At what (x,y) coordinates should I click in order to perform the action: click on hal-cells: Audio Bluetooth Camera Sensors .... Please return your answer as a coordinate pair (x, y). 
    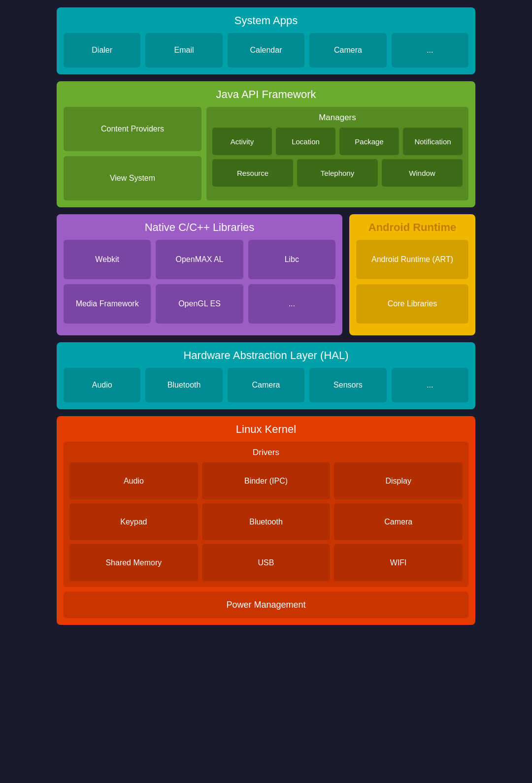
    Looking at the image, I should click on (266, 385).